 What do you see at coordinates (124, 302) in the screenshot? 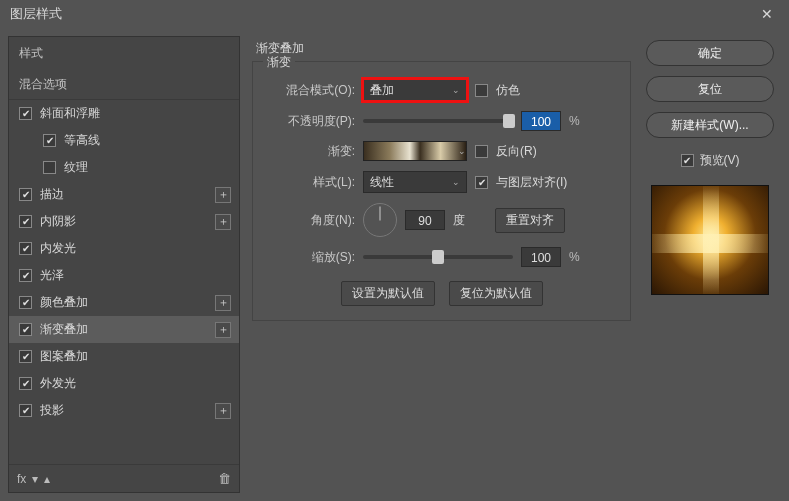
I see `effect-color-overlay: 颜色叠加＋` at bounding box center [124, 302].